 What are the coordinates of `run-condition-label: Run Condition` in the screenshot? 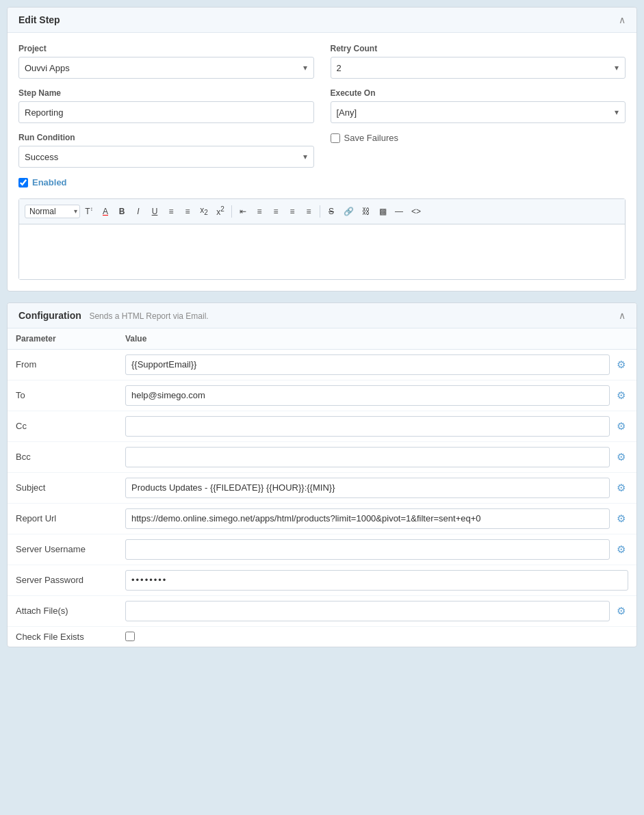 It's located at (166, 138).